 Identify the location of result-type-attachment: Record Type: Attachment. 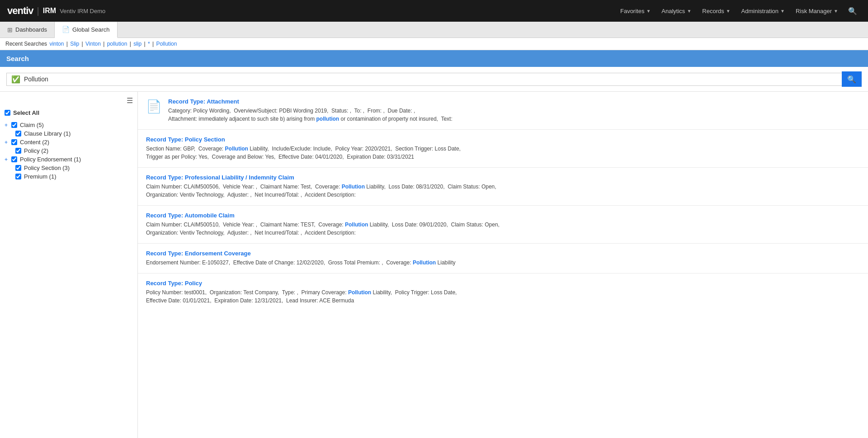
(514, 101).